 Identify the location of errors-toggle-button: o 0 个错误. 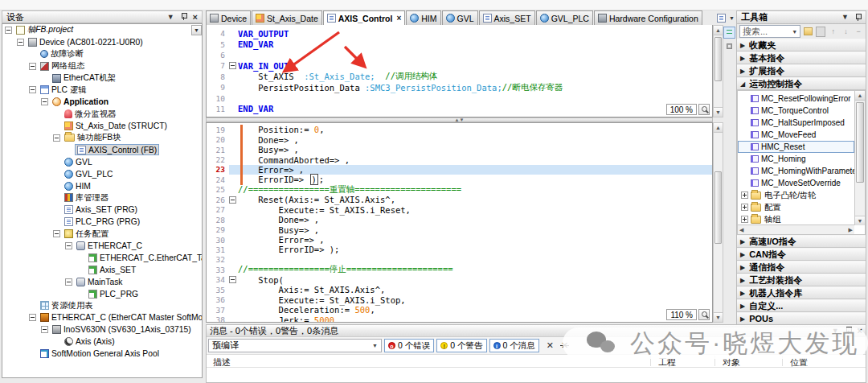
(409, 346).